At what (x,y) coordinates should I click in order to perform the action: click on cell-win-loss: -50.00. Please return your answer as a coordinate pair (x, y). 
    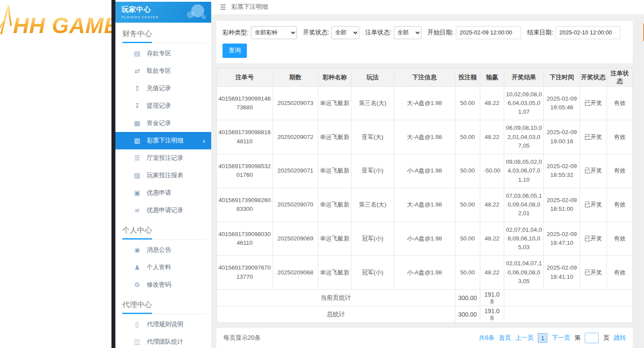
    Looking at the image, I should click on (492, 171).